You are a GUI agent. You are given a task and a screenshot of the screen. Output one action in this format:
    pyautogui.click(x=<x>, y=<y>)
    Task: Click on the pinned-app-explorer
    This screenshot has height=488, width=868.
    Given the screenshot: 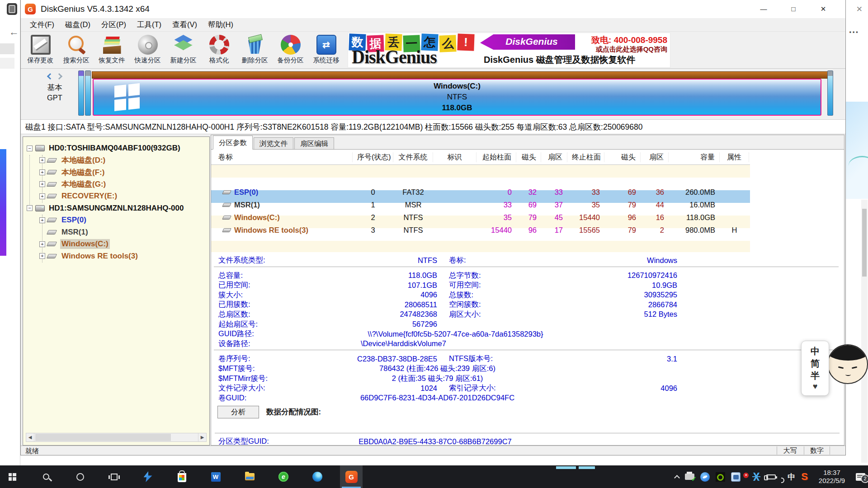 What is the action you would take?
    pyautogui.click(x=250, y=477)
    